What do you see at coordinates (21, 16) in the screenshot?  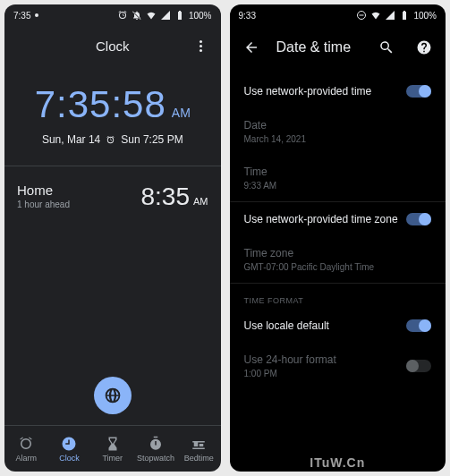 I see `status-time: 7:35` at bounding box center [21, 16].